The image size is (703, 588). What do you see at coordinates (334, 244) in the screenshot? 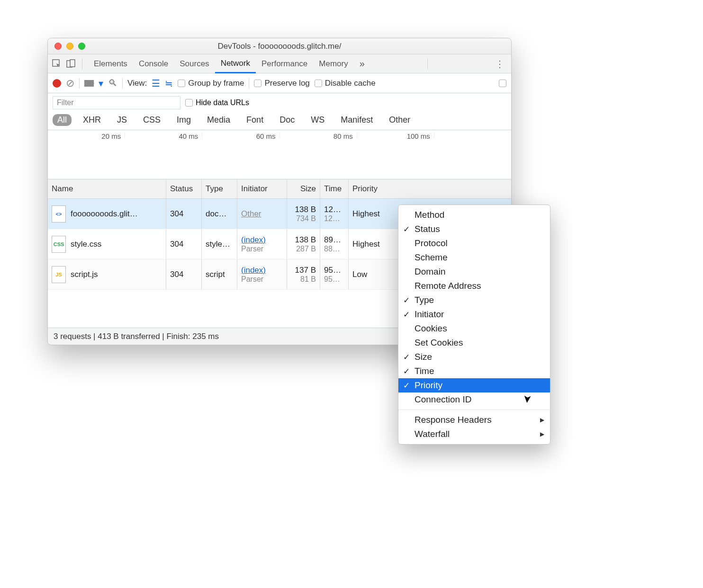
I see `time-cell: 89…88…` at bounding box center [334, 244].